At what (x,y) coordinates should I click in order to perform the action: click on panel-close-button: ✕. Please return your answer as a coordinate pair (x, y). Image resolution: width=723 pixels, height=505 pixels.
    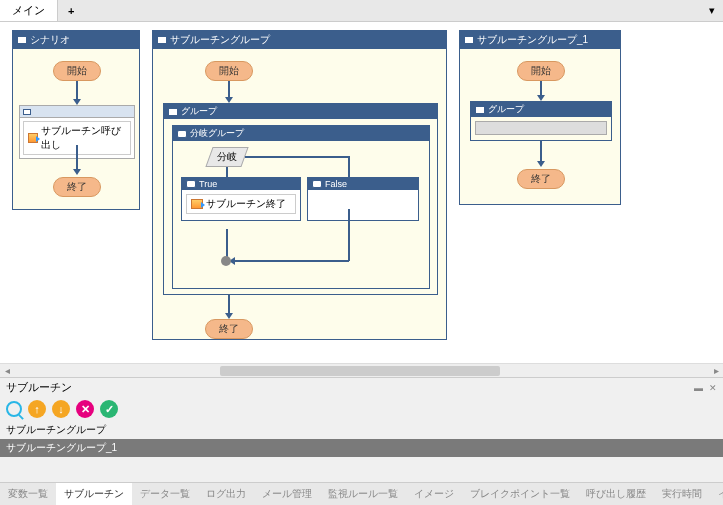
    Looking at the image, I should click on (713, 388).